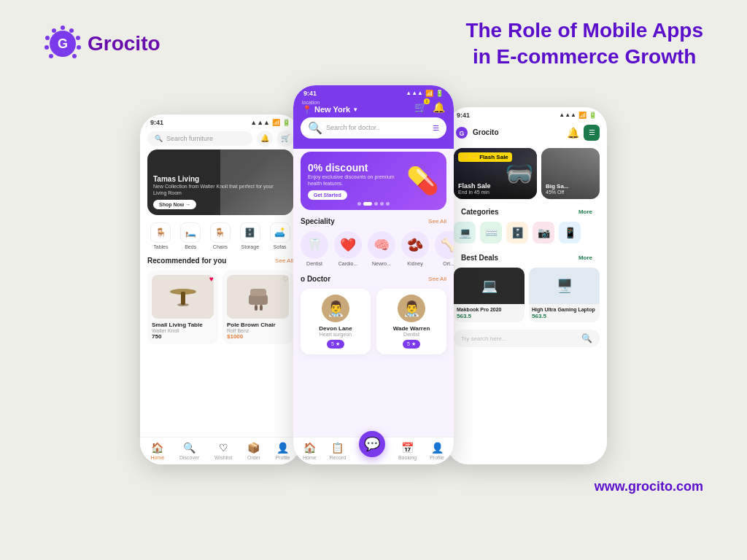  Describe the element at coordinates (250, 233) in the screenshot. I see `storage-icon: 🗄️` at that location.